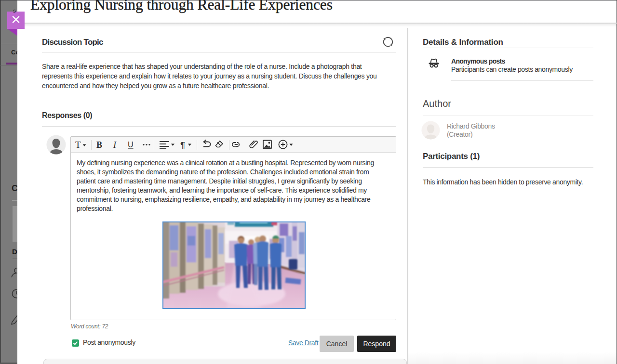  I want to click on svg-text: B, so click(99, 145).